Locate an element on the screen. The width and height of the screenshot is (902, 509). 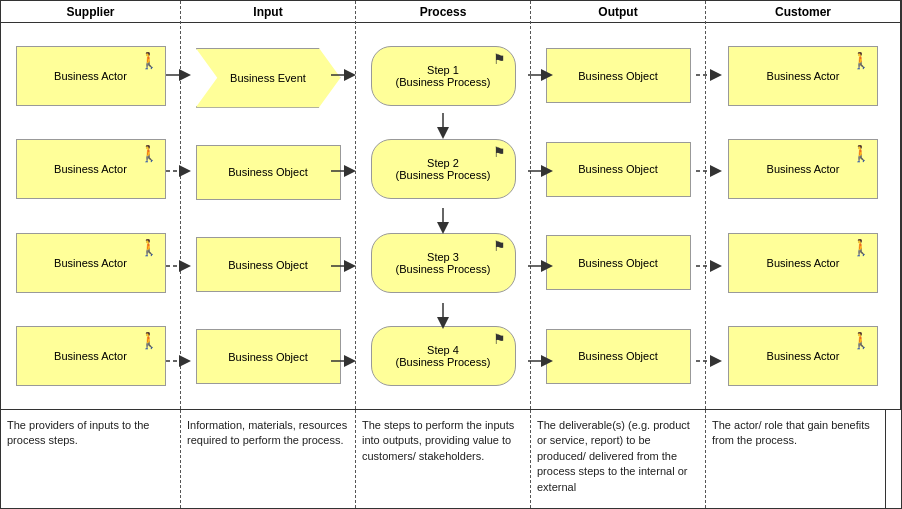
lane-header-supplier: Supplier is located at coordinates (90, 12).